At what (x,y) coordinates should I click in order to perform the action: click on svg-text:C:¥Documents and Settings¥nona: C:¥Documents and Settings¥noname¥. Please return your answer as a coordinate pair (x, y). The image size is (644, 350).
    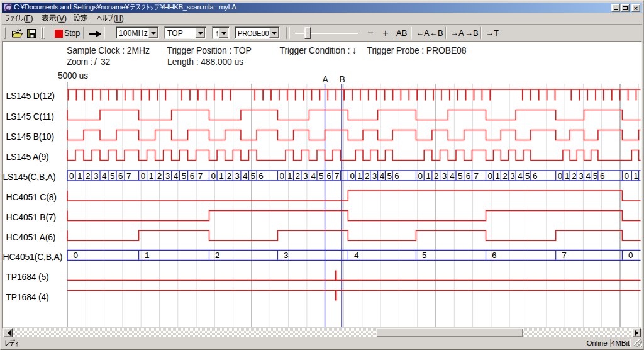
    Looking at the image, I should click on (72, 7).